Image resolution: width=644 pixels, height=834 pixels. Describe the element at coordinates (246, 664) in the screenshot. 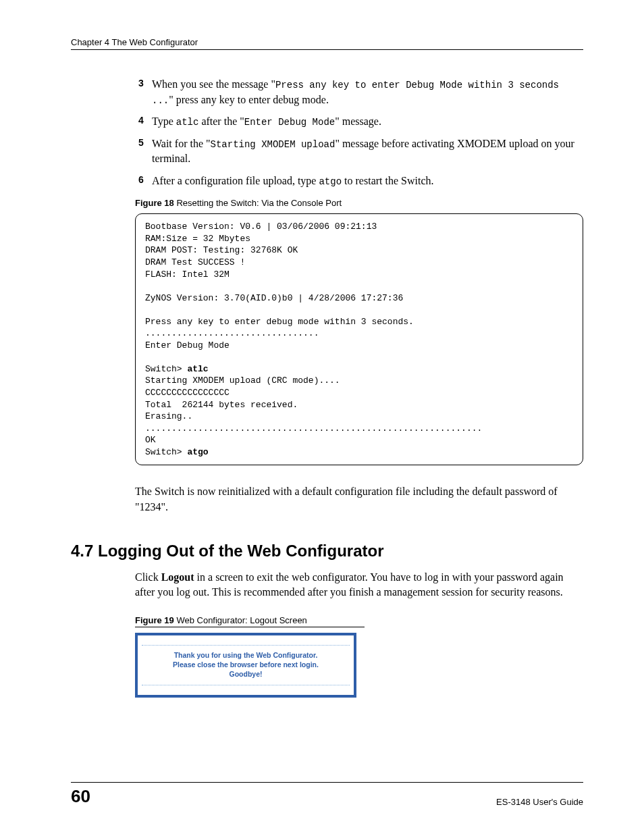

I see `logout-message: Thank you for using the Web Configurator…` at that location.